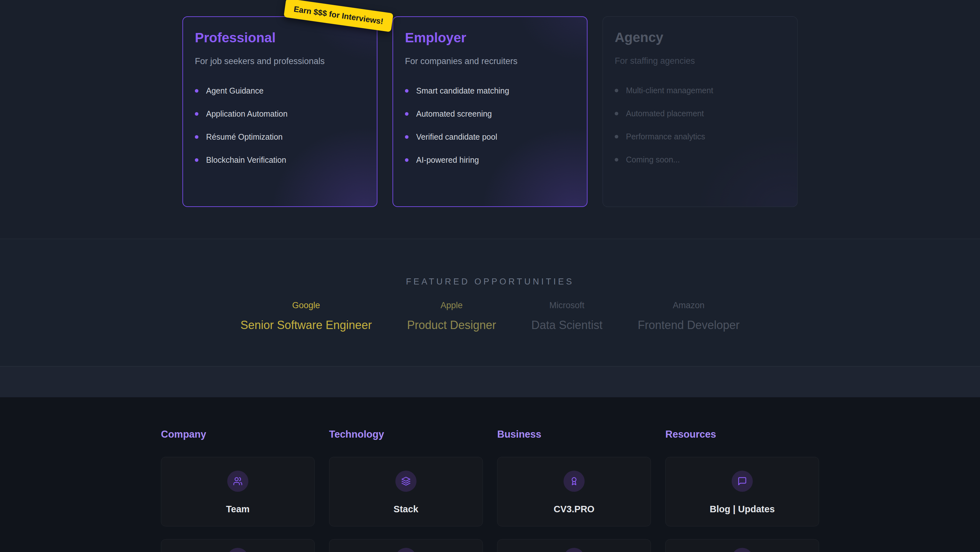 The image size is (980, 552). What do you see at coordinates (700, 112) in the screenshot?
I see `tier-content: Agency For staffing agencies Multi-clien…` at bounding box center [700, 112].